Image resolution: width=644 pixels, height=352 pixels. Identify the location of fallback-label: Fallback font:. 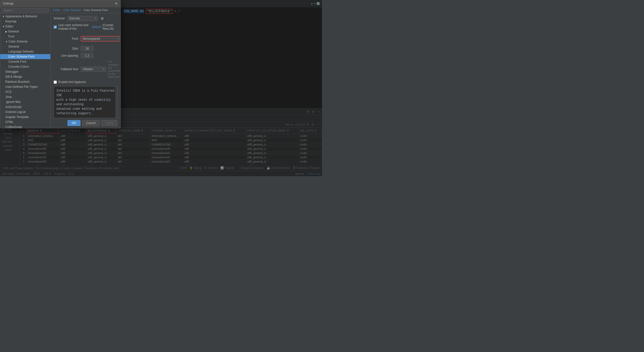
(66, 69).